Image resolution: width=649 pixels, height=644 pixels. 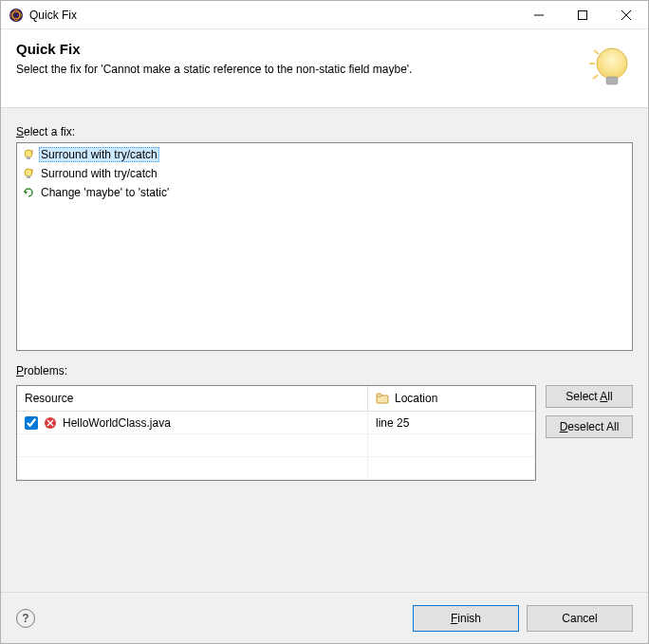 I want to click on column-header-resource: Resource, so click(x=193, y=398).